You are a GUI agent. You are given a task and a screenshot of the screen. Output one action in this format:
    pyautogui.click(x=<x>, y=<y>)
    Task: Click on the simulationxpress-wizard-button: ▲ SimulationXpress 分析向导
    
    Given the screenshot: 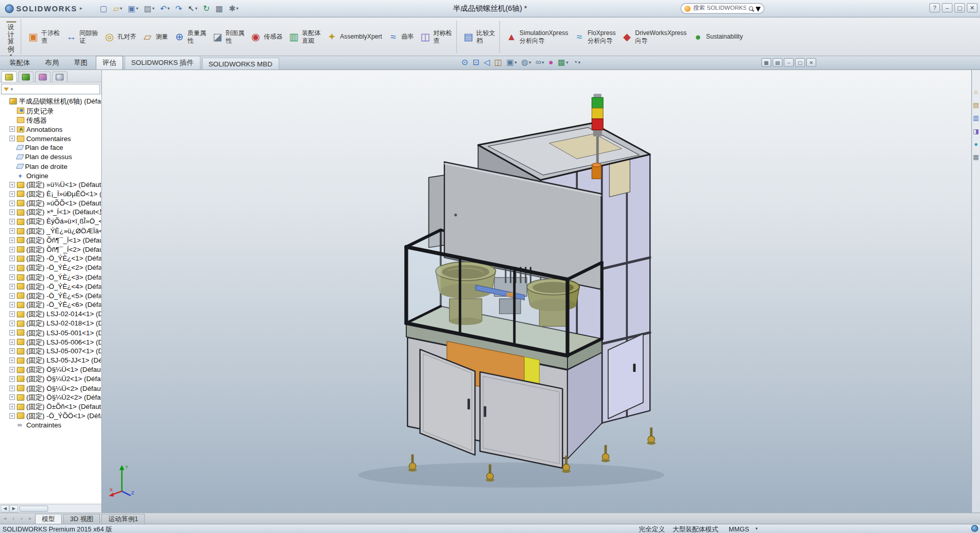 What is the action you would take?
    pyautogui.click(x=535, y=36)
    